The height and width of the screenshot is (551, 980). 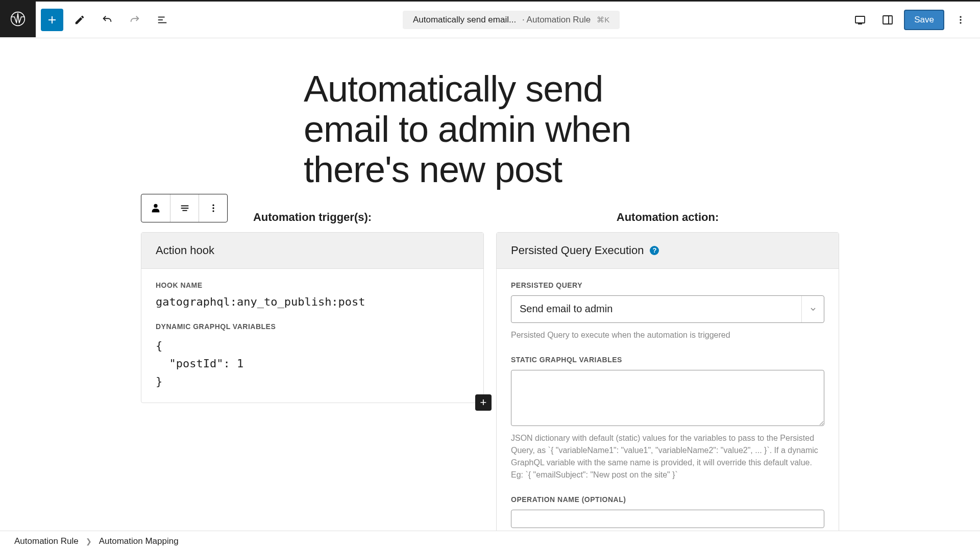 I want to click on persisted-query-select: Send email to admin, so click(x=668, y=309).